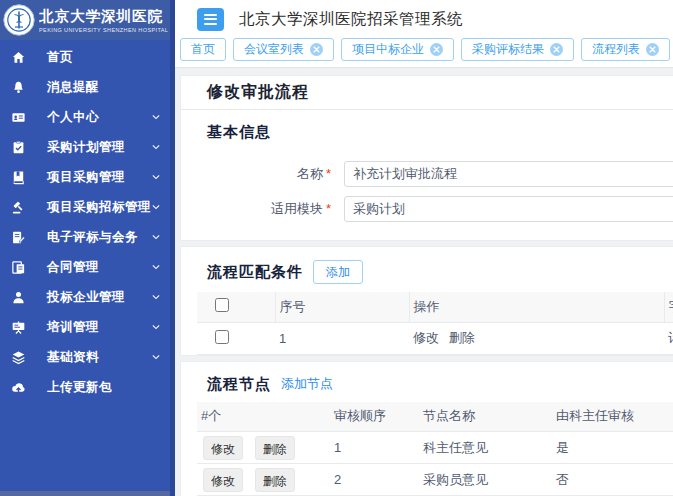  Describe the element at coordinates (88, 20) in the screenshot. I see `hospital-logo: 北京大学深圳医院 PEKING UNIVERSITY SHENZHEN HOSP…` at that location.